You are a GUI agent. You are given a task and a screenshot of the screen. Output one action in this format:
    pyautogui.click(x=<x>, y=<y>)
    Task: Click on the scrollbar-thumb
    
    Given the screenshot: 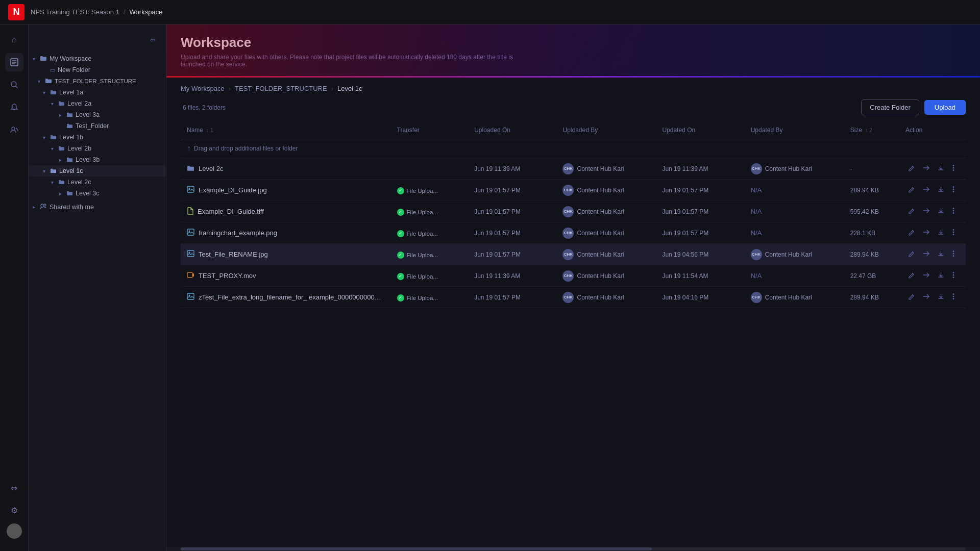 What is the action you would take?
    pyautogui.click(x=416, y=549)
    